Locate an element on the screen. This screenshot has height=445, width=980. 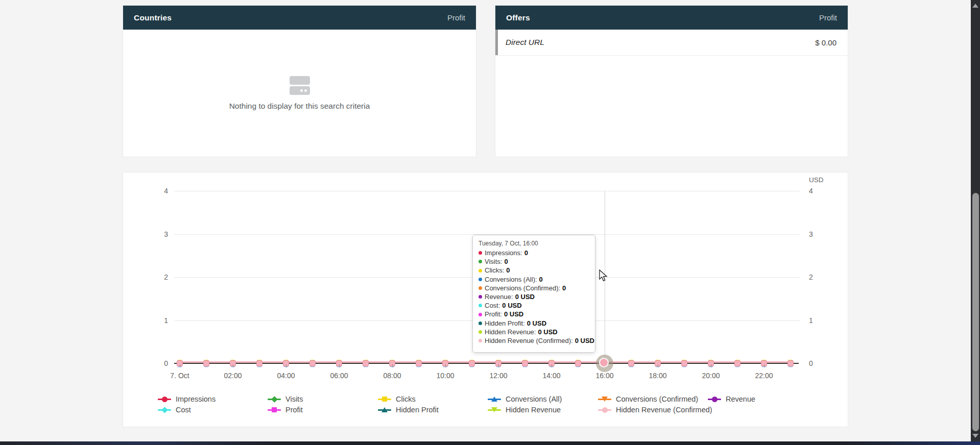
tooltip-row: Clicks:0 is located at coordinates (534, 270).